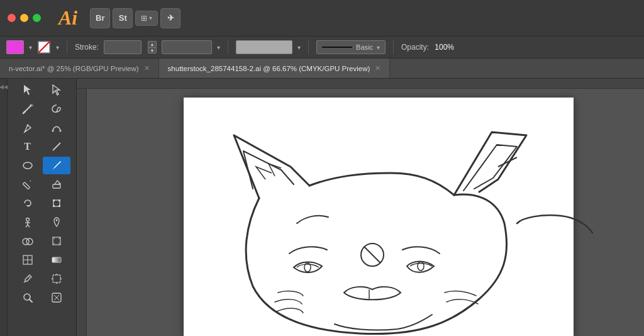 This screenshot has height=336, width=644. What do you see at coordinates (87, 47) in the screenshot?
I see `stroke-label: Stroke:` at bounding box center [87, 47].